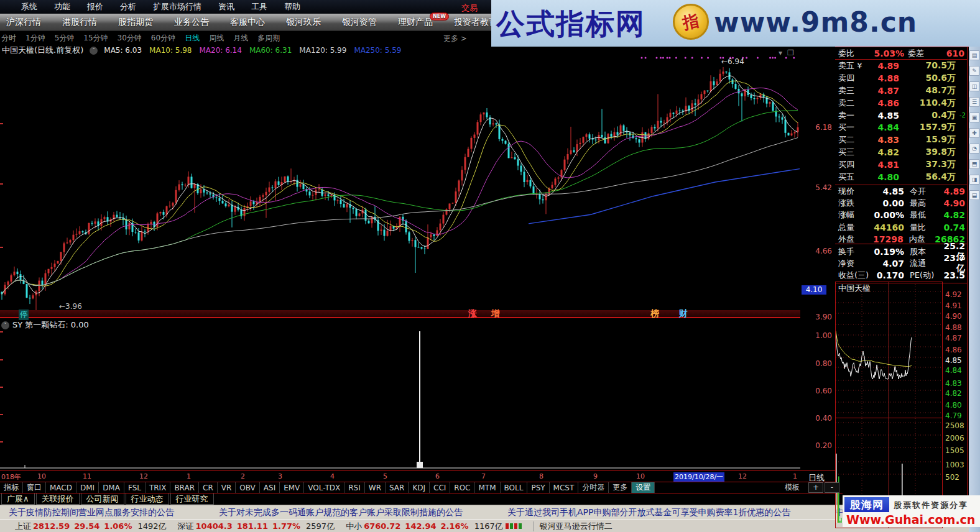  What do you see at coordinates (902, 127) in the screenshot?
I see `order-book-row: 买一 4.84 157.9万` at bounding box center [902, 127].